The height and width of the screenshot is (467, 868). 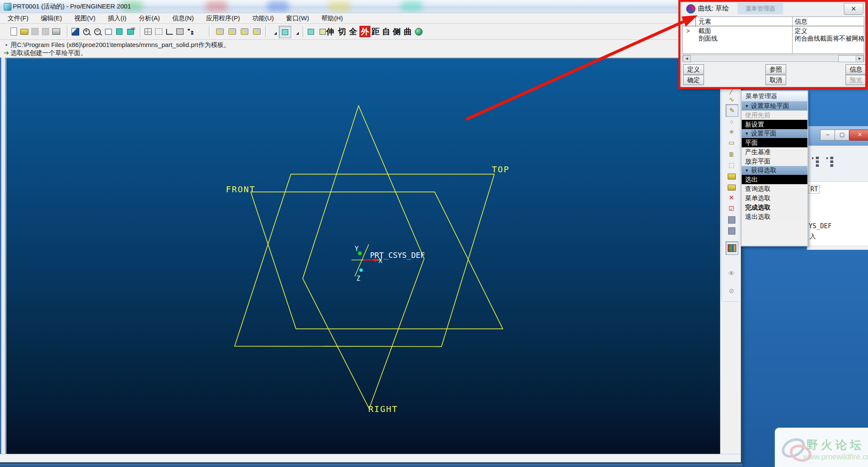 I want to click on show-eye-icon: 👁, so click(x=732, y=273).